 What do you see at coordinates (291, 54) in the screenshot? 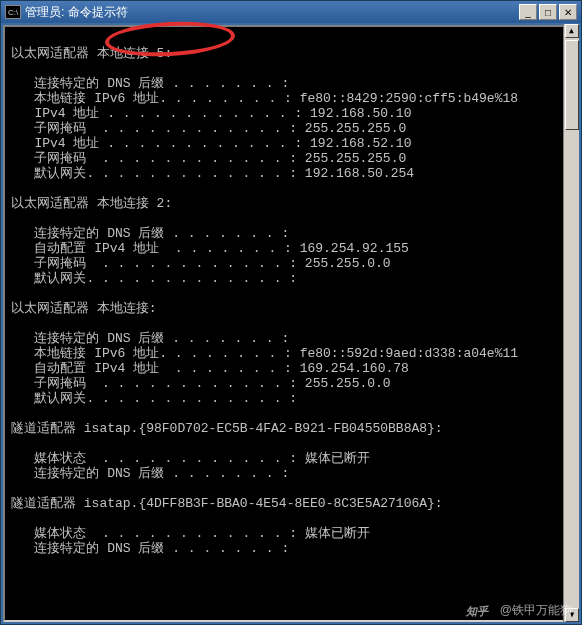
I see `terminal-line: 以太网适配器 本地连接 5:` at bounding box center [291, 54].